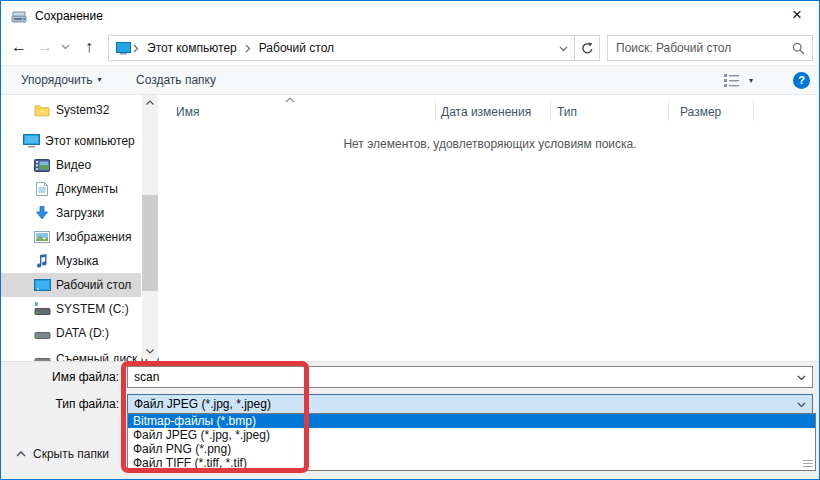 The height and width of the screenshot is (480, 820). I want to click on history-chevron-icon, so click(66, 47).